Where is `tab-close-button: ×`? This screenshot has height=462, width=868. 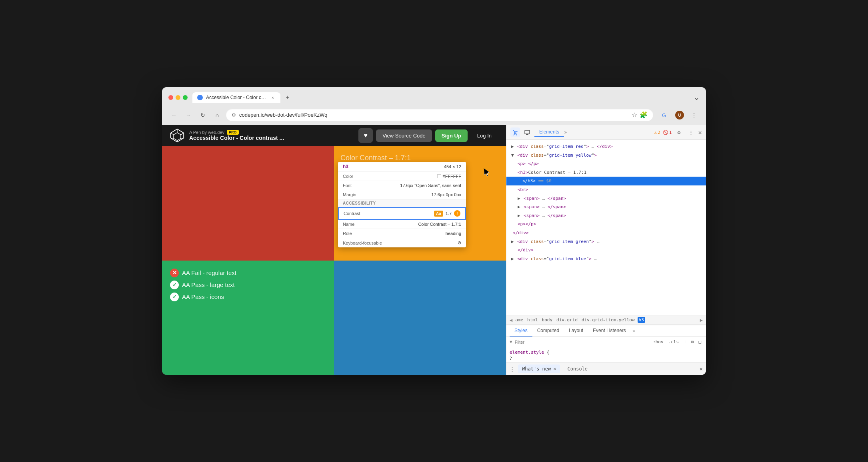 tab-close-button: × is located at coordinates (273, 98).